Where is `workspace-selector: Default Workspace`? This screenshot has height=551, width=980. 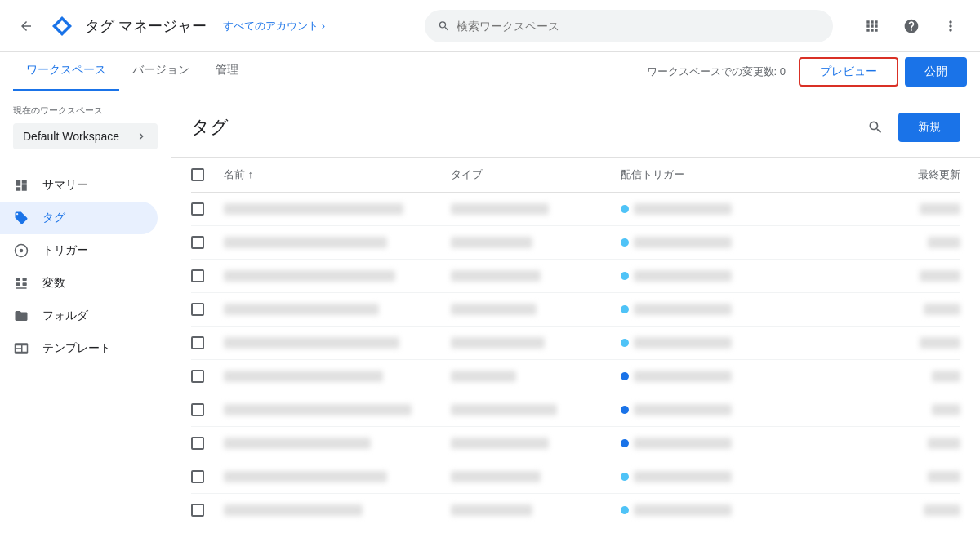
workspace-selector: Default Workspace is located at coordinates (85, 136).